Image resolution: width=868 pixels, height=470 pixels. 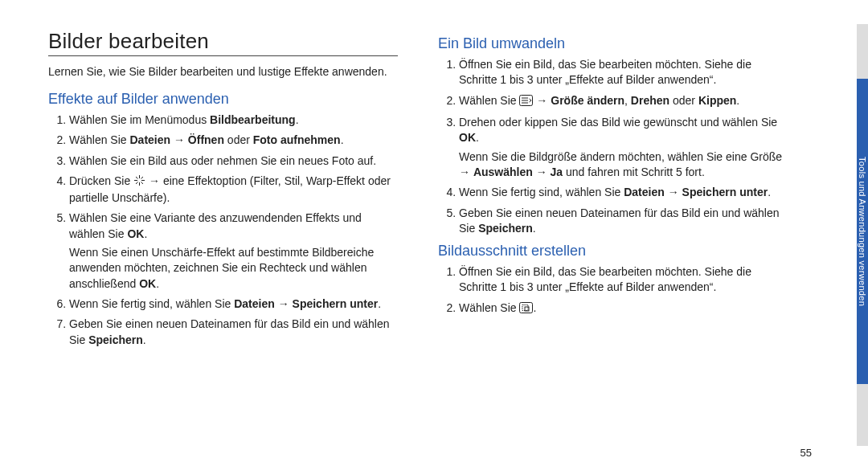 I want to click on step-text: ,, so click(x=628, y=100).